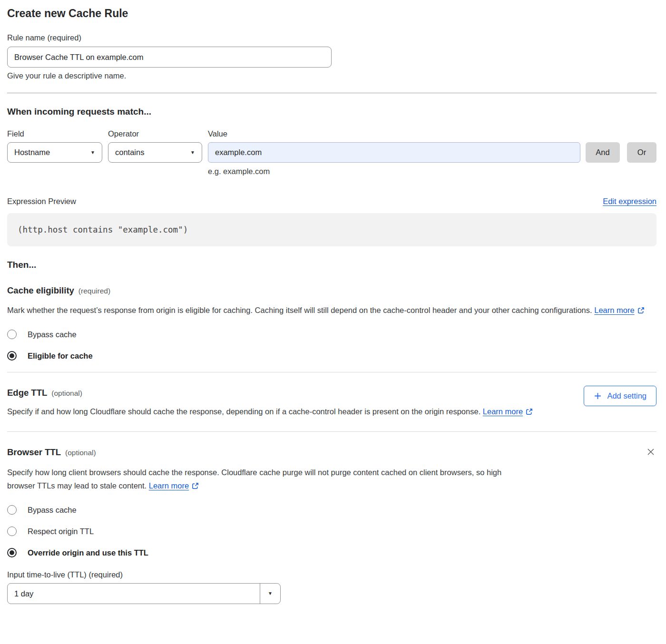 The height and width of the screenshot is (644, 666). What do you see at coordinates (651, 453) in the screenshot?
I see `close-button` at bounding box center [651, 453].